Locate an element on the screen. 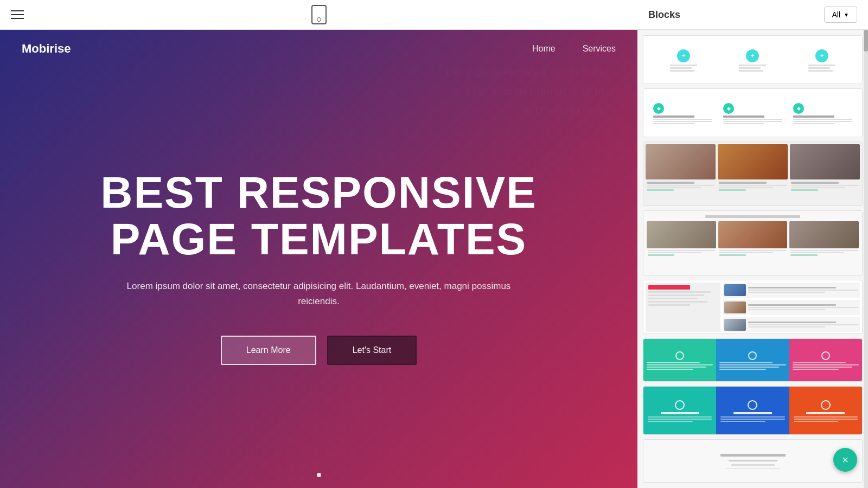 The width and height of the screenshot is (868, 488). bp2-feature-2: ◆ is located at coordinates (752, 114).